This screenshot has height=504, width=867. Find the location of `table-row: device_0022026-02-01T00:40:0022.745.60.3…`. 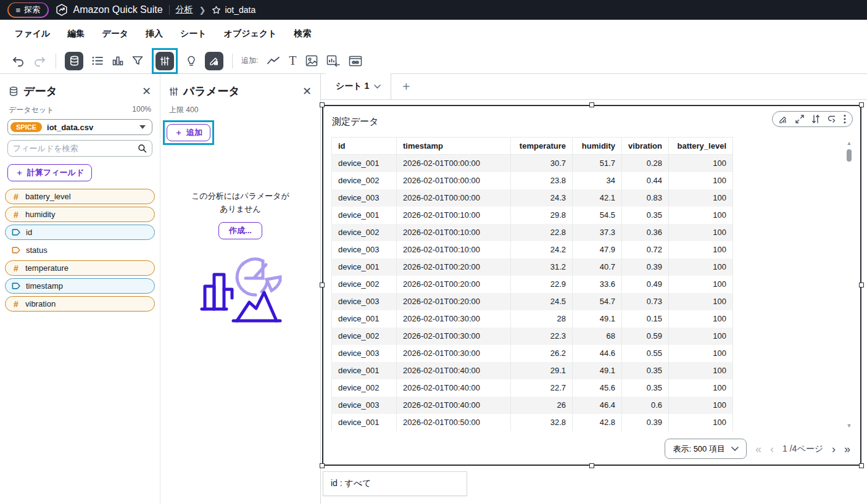

table-row: device_0022026-02-01T00:40:0022.745.60.3… is located at coordinates (533, 388).